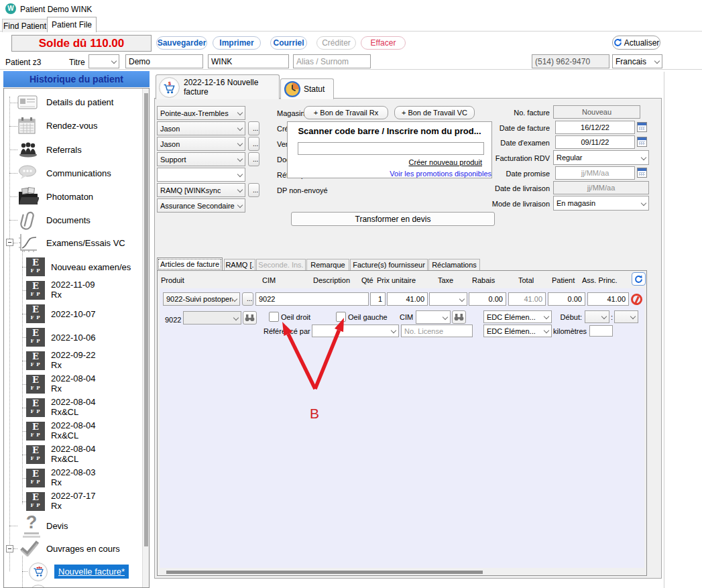 Image resolution: width=702 pixels, height=588 pixels. I want to click on edc-select-2: EDC Élémen..., so click(518, 331).